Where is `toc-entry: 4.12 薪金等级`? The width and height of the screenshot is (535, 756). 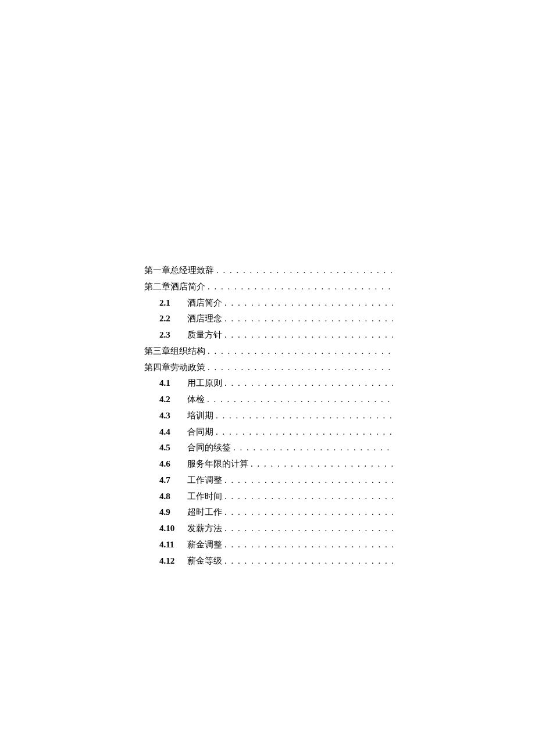 toc-entry: 4.12 薪金等级 is located at coordinates (269, 561).